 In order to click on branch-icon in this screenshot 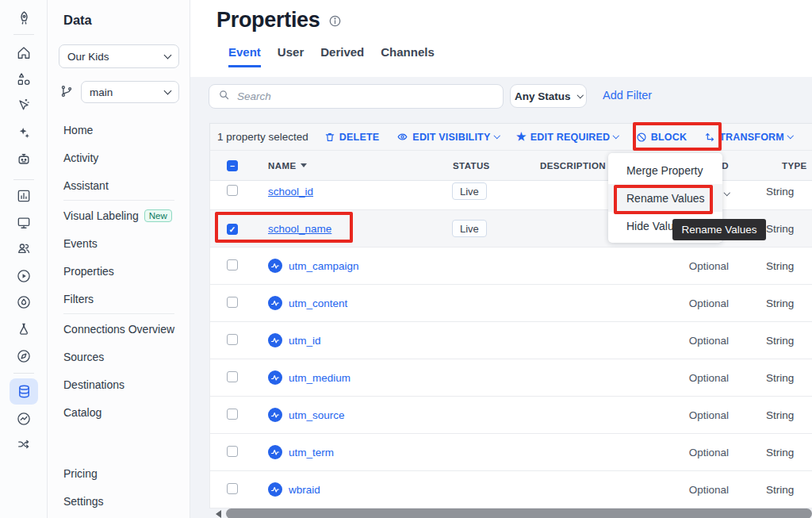, I will do `click(67, 91)`.